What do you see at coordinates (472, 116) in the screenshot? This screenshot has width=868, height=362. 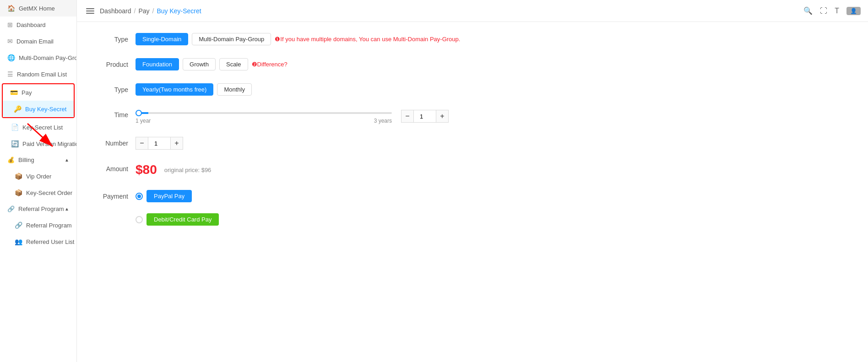 I see `time-row: Time 1 year 3 years − +` at bounding box center [472, 116].